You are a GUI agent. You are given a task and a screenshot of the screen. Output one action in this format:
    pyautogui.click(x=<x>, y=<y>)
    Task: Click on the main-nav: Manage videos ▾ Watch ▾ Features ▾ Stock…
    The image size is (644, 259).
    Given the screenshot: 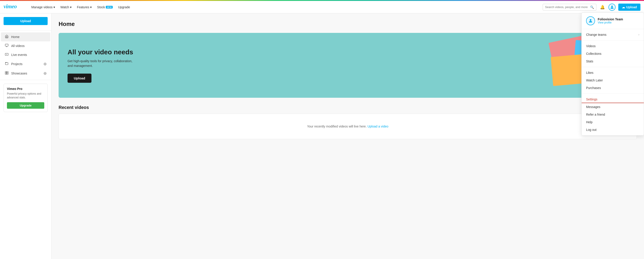 What is the action you would take?
    pyautogui.click(x=286, y=7)
    